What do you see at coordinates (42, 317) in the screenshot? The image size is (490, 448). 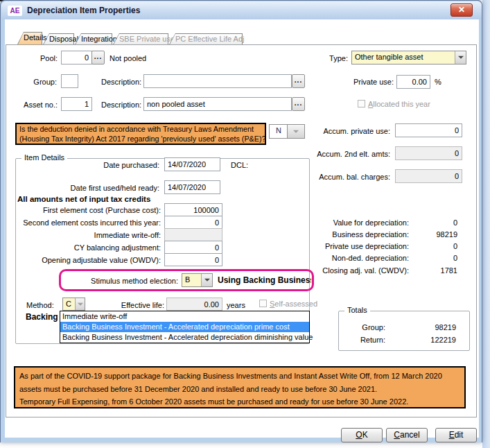 I see `backing-partial-text: Backing` at bounding box center [42, 317].